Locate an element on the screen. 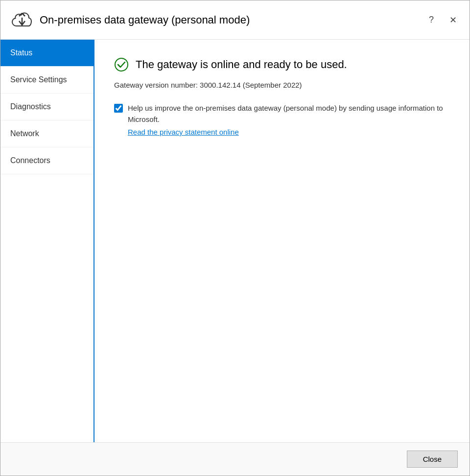 This screenshot has height=476, width=470. window-title: On-premises data gateway (personal mode) is located at coordinates (145, 20).